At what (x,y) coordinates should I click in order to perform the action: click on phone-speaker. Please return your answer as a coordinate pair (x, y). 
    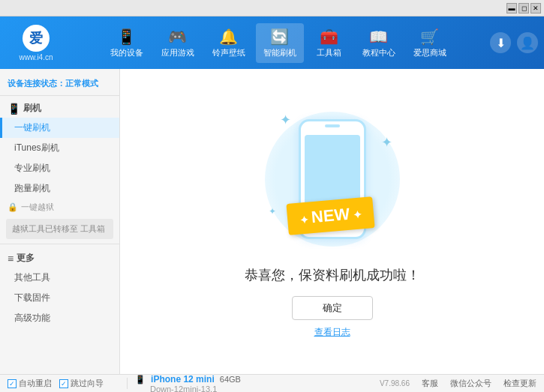
    Looking at the image, I should click on (332, 126).